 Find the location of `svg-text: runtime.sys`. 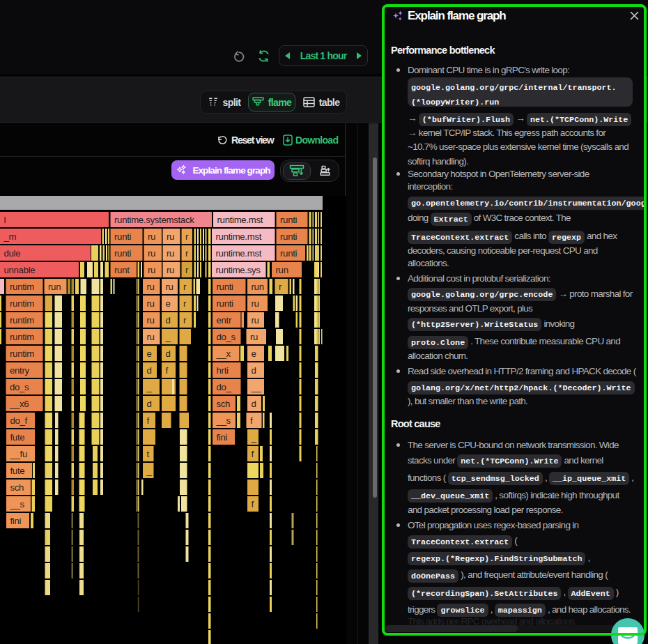

svg-text: runtime.sys is located at coordinates (238, 270).